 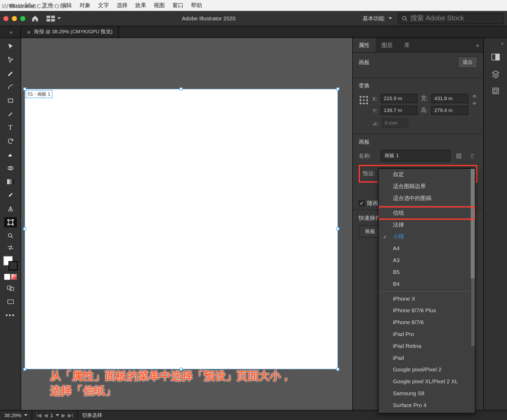 I want to click on preset-option: B5, so click(x=427, y=272).